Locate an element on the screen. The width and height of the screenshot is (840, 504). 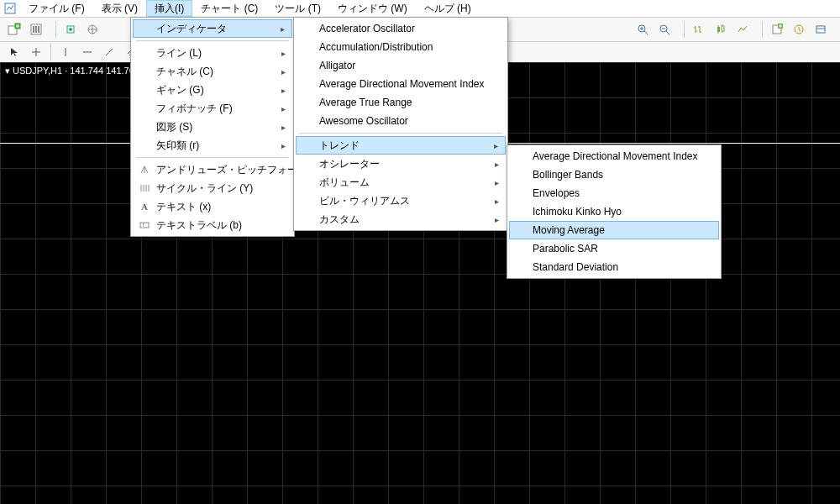
ind-cat-custom: カスタム▸ is located at coordinates (401, 219).